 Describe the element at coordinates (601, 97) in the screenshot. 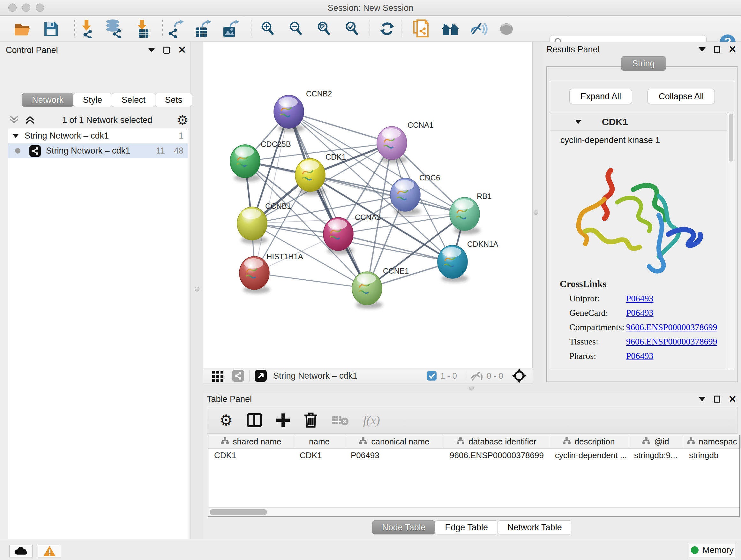

I see `expand-all-button: Expand All` at that location.